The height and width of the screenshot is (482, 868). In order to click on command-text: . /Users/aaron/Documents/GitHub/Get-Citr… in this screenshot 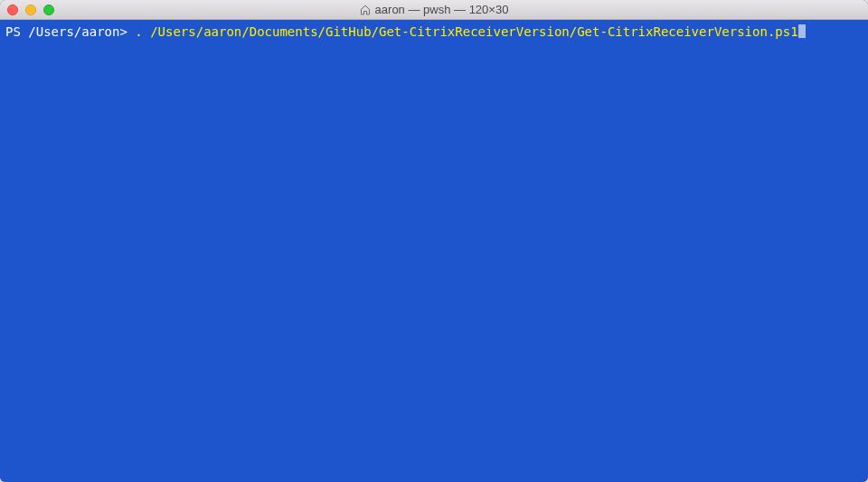, I will do `click(467, 32)`.